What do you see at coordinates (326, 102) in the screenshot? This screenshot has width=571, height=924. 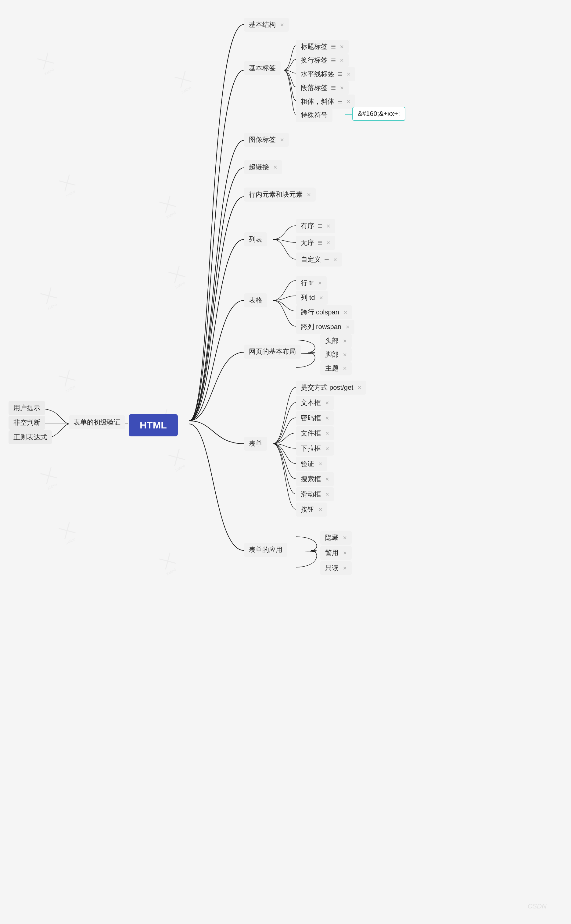 I see `node-粗体斜体: 粗体，斜体 ✕` at bounding box center [326, 102].